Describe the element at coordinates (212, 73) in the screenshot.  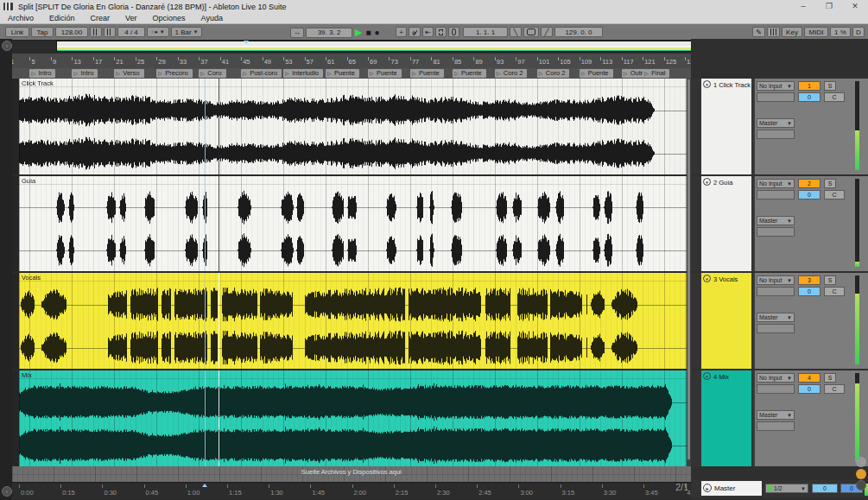
I see `locator-coro: Coro` at that location.